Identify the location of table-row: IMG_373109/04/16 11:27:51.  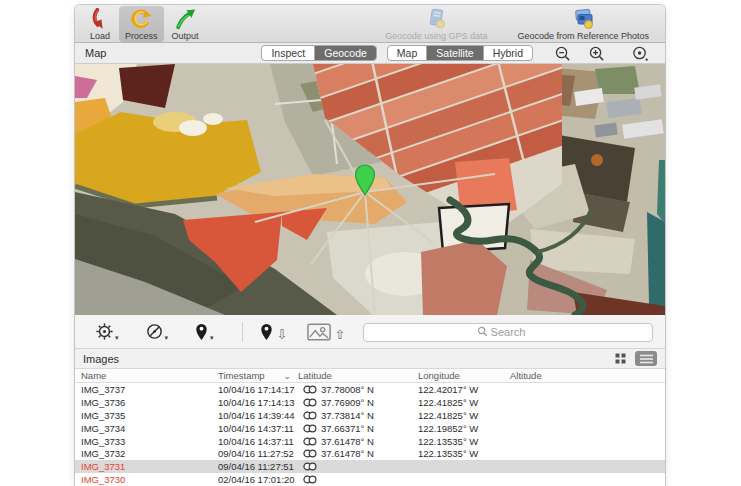
(370, 466).